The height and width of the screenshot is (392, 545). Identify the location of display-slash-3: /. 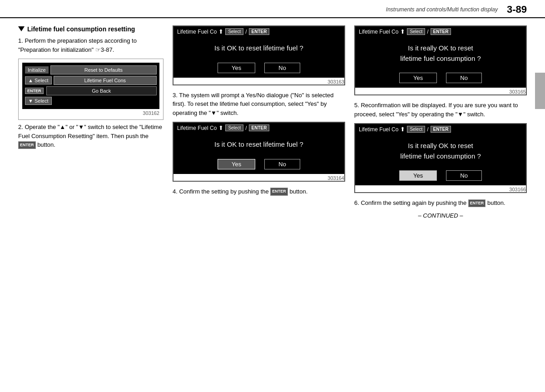
(428, 32).